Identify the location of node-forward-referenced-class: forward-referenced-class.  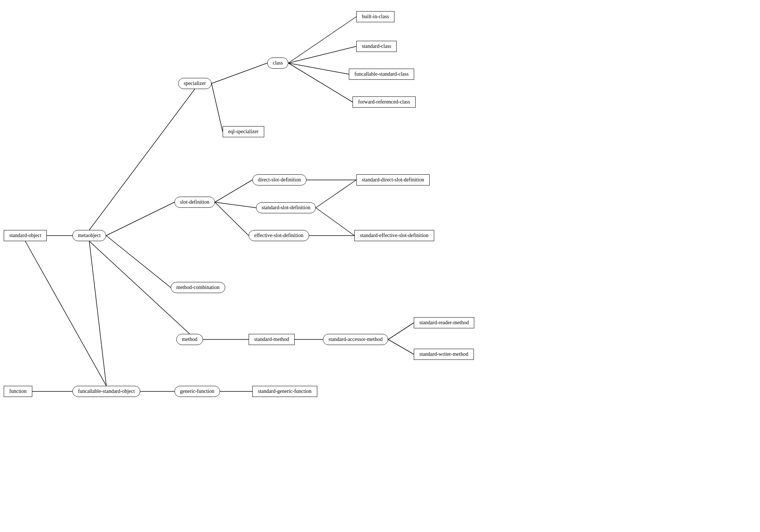
(384, 102).